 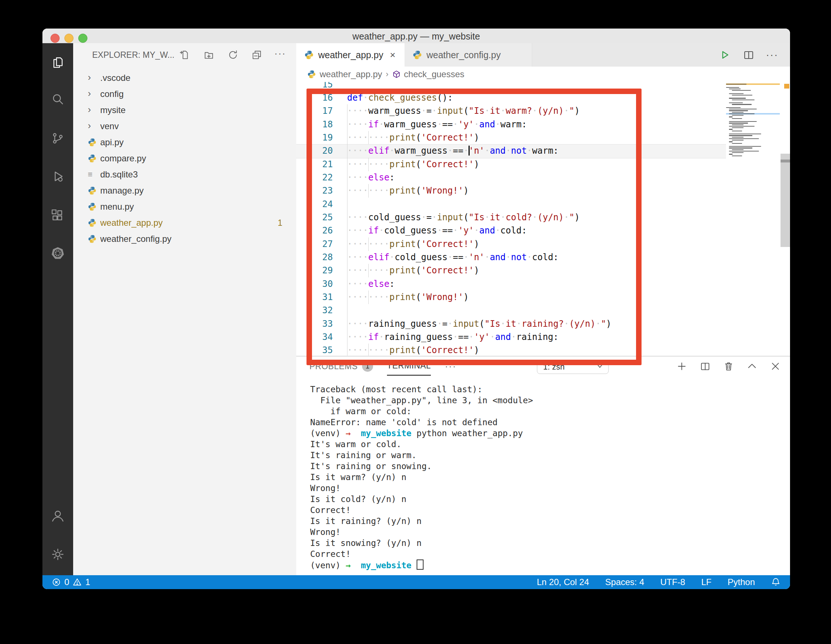 I want to click on search-icon, so click(x=58, y=99).